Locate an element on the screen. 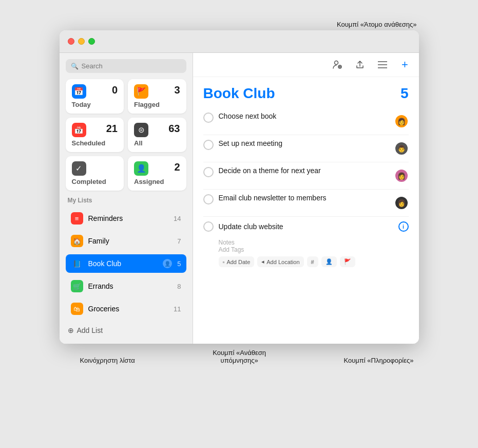 Image resolution: width=478 pixels, height=448 pixels. reminders-count: 14 is located at coordinates (177, 219).